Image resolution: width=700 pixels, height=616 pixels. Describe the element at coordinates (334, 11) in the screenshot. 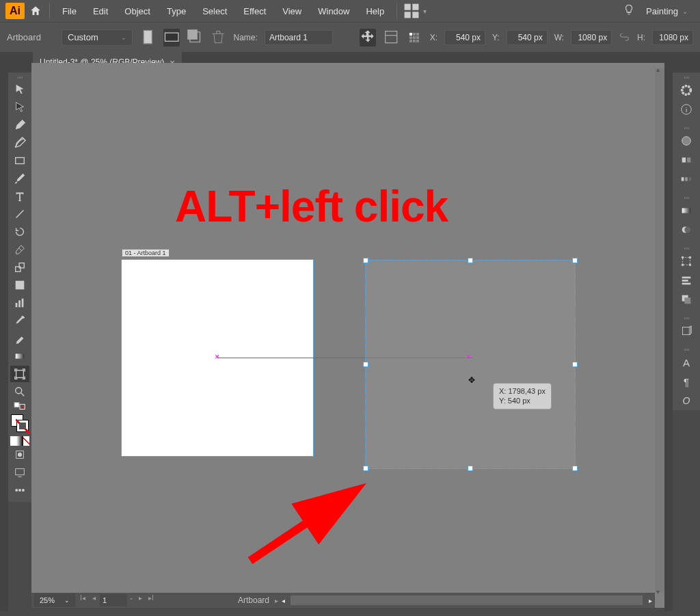

I see `menu-window: Window` at that location.